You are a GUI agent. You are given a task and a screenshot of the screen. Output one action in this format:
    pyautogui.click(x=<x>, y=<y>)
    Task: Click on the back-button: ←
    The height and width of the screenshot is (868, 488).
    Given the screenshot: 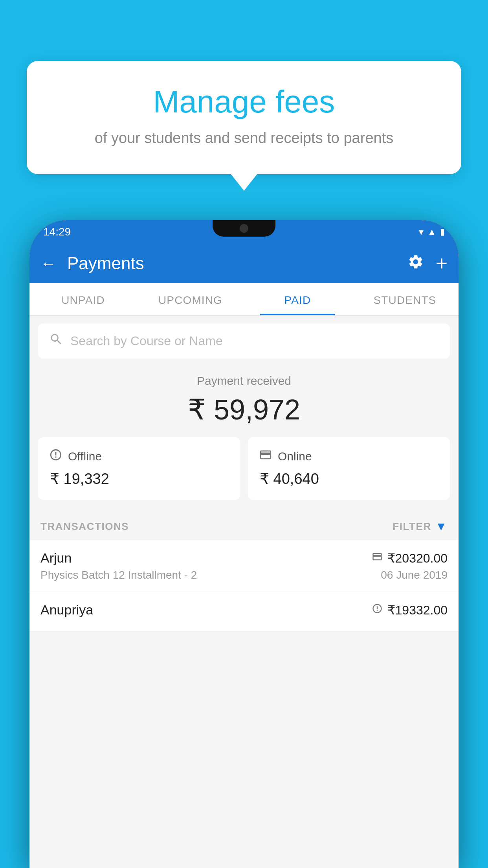 What is the action you would take?
    pyautogui.click(x=48, y=263)
    